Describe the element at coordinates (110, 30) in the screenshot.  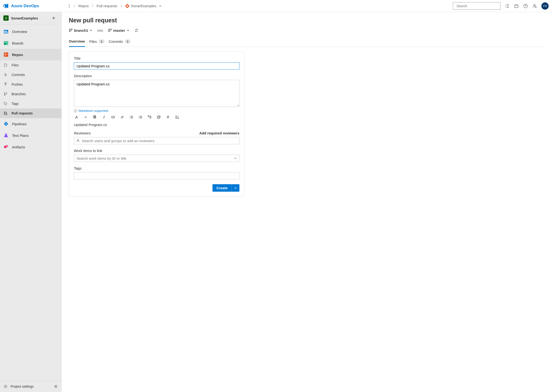
I see `branch-icon` at that location.